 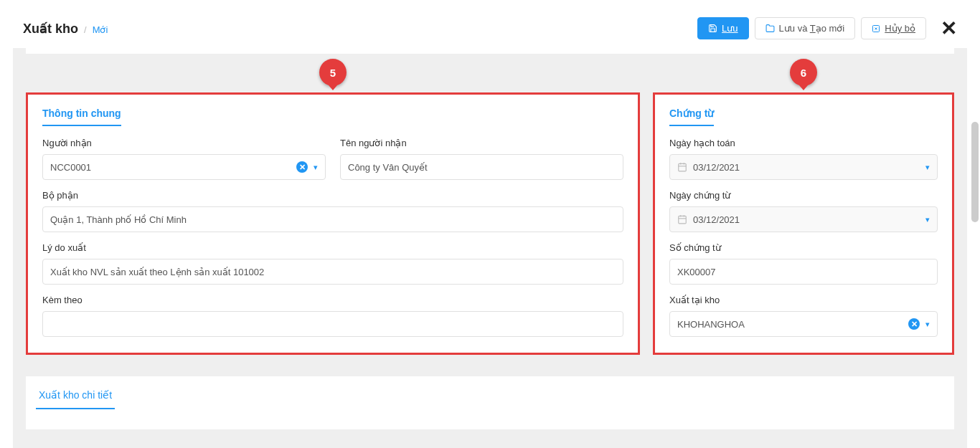 What do you see at coordinates (490, 51) in the screenshot?
I see `top-strip` at bounding box center [490, 51].